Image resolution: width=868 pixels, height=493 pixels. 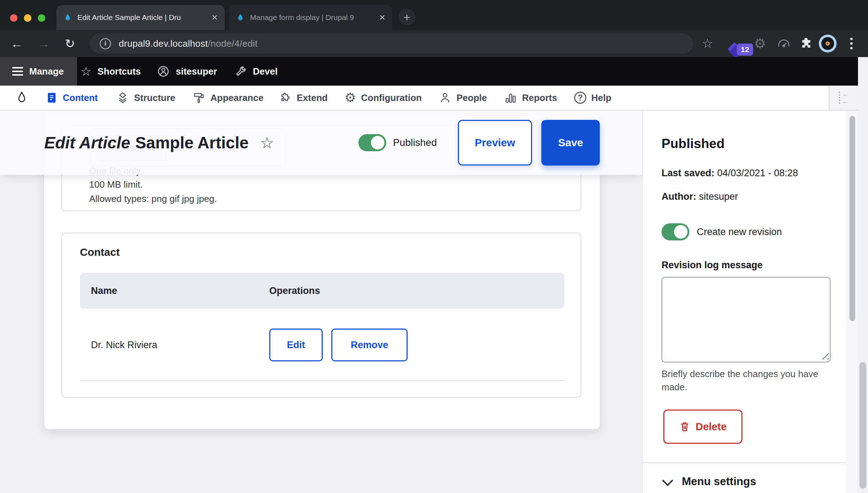 I want to click on menu-item-extend: Extend, so click(x=303, y=98).